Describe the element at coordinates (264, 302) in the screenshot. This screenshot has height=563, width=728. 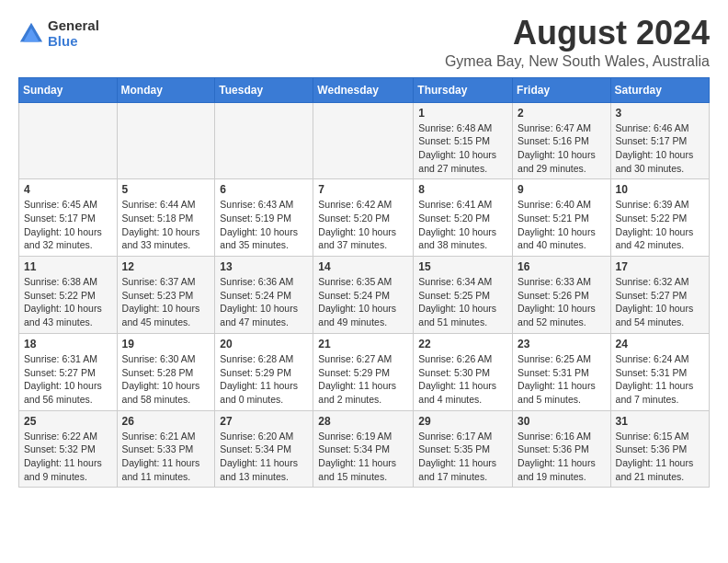
I see `day-info: Sunrise: 6:36 AMSunset: 5:24 PMDaylight:…` at that location.